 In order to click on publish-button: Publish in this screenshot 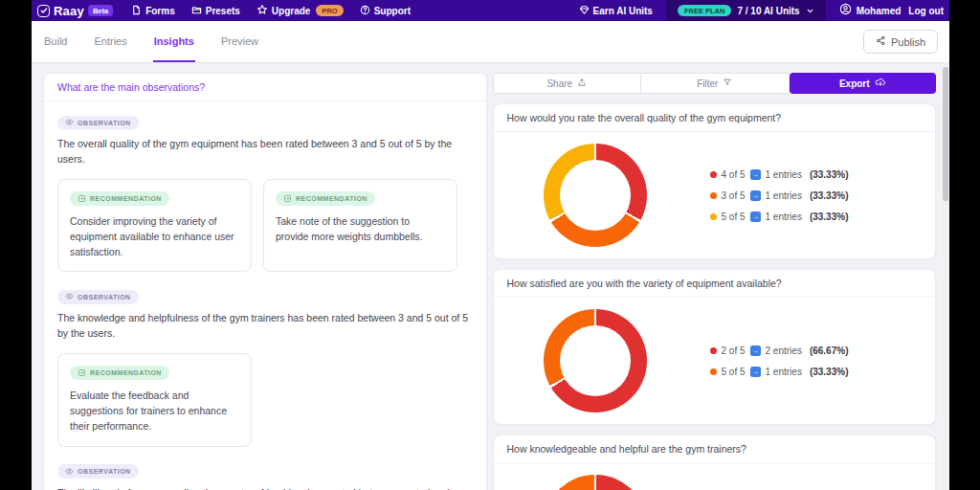, I will do `click(901, 42)`.